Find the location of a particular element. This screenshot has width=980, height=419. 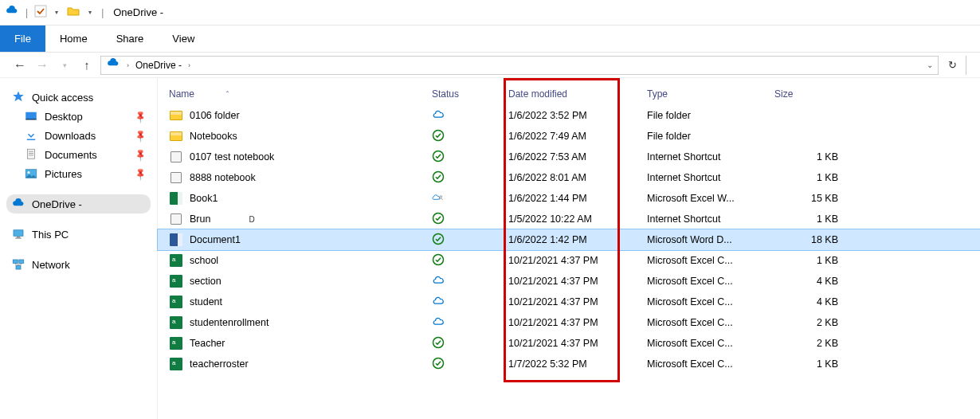

sidebar-network: Network is located at coordinates (78, 264).